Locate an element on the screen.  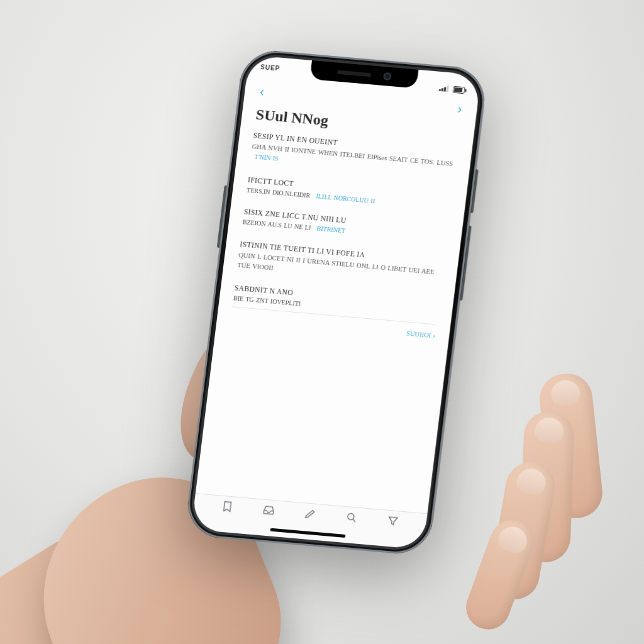
tab-compose is located at coordinates (310, 514).